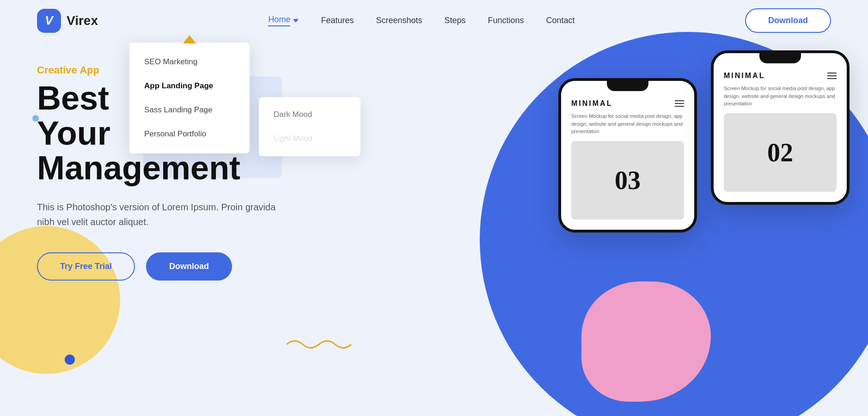 This screenshot has width=868, height=416. I want to click on nav-link-contact: Contact, so click(561, 20).